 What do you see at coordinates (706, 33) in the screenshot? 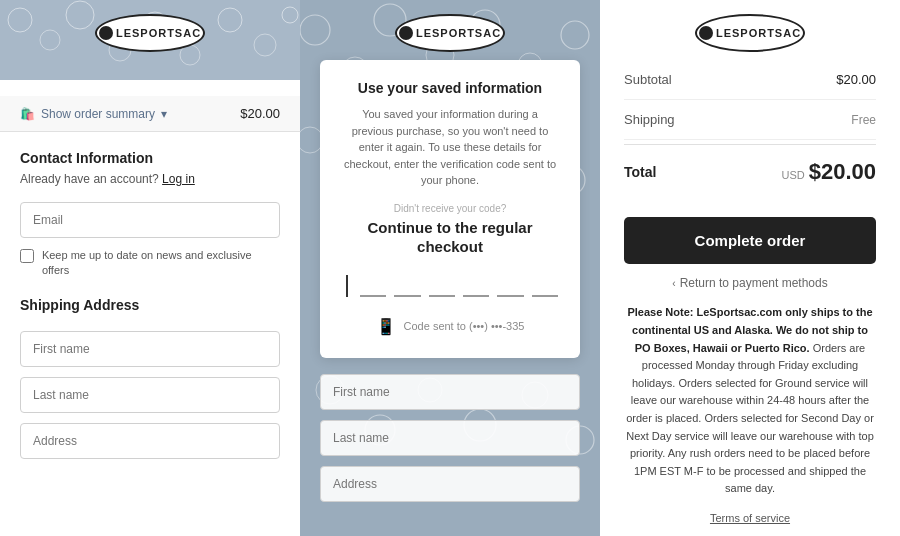
I see `right-logo-circle-icon` at bounding box center [706, 33].